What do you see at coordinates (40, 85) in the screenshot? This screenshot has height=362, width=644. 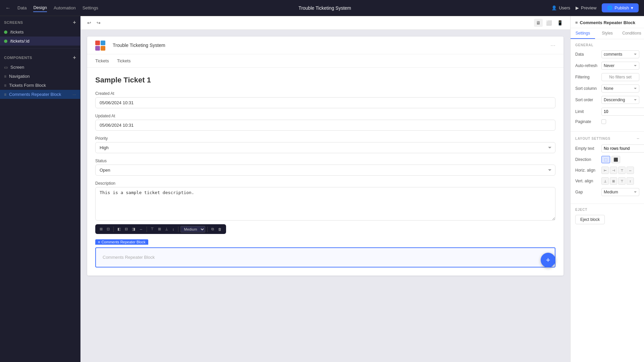 I see `component-tickets-form: ≡ Tickets Form Block` at bounding box center [40, 85].